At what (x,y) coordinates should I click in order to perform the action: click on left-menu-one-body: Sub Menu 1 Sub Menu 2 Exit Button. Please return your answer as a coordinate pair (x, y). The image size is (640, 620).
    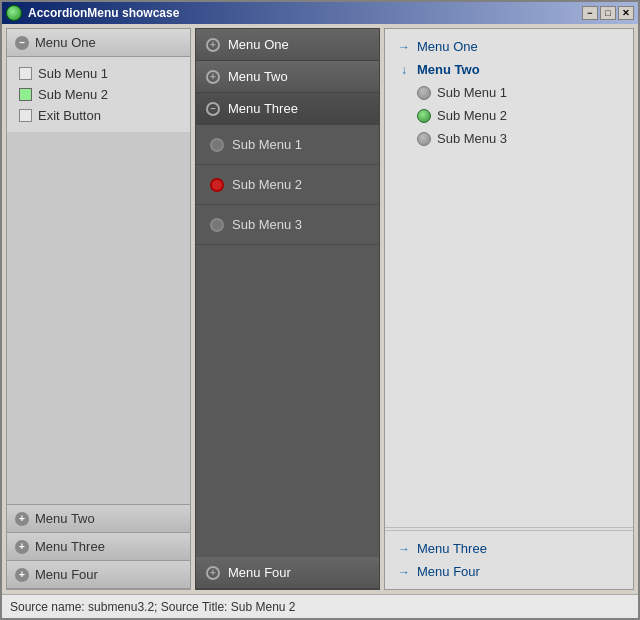
    Looking at the image, I should click on (98, 94).